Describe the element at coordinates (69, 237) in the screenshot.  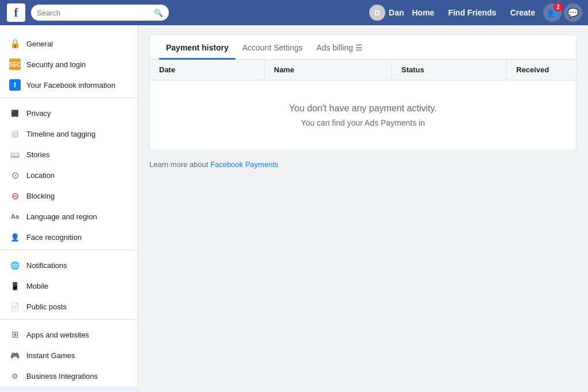
I see `sidebar-item-face-recognition: 👤 Face recognition` at that location.